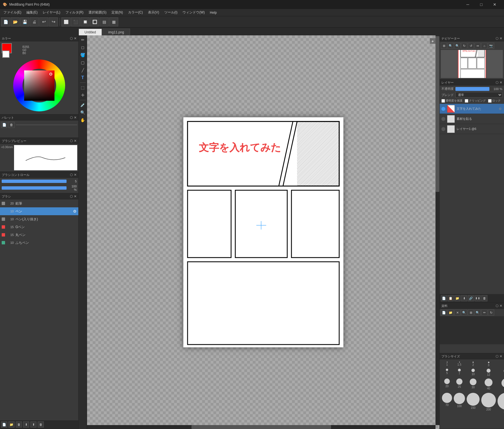 Image resolution: width=504 pixels, height=429 pixels. I want to click on menu-select: 選択範囲(S), so click(97, 12).